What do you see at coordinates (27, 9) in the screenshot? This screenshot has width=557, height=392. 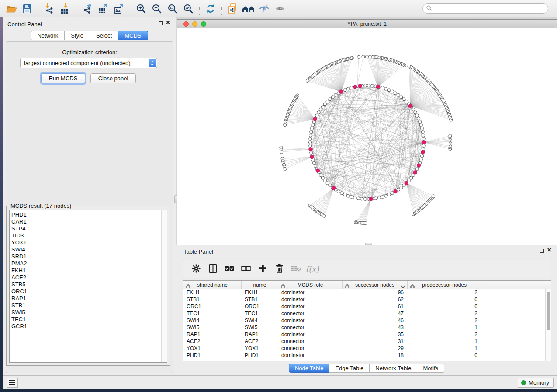 I see `save-session-button` at bounding box center [27, 9].